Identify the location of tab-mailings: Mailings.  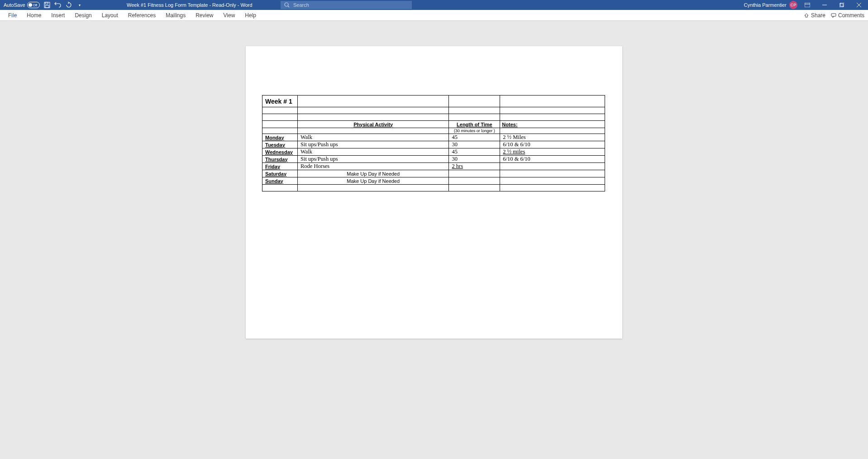
(176, 15).